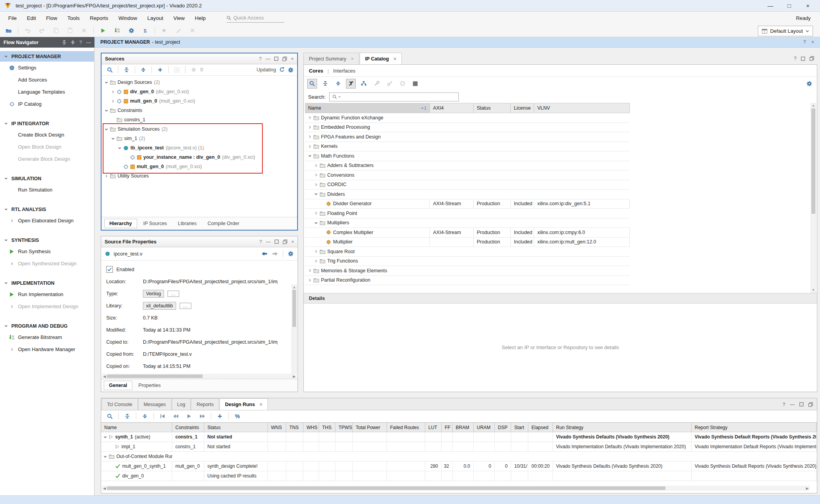  Describe the element at coordinates (467, 176) in the screenshot. I see `ip-catalog-row: Conversions` at that location.